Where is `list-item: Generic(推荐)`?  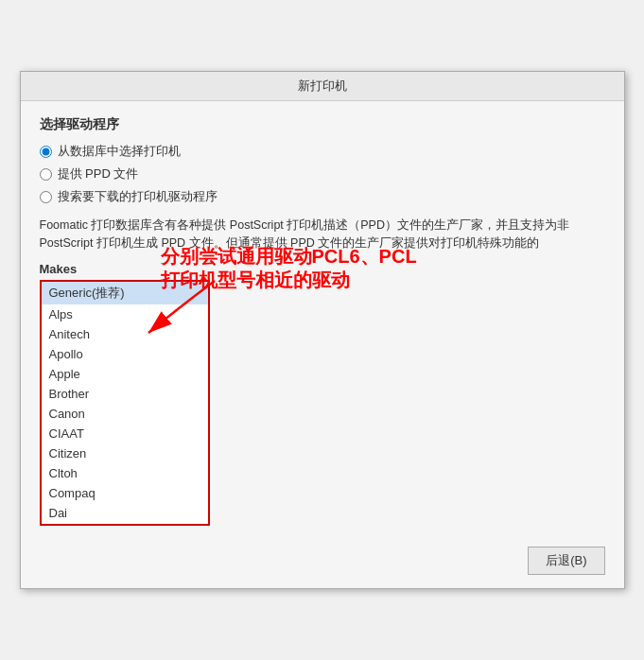 list-item: Generic(推荐) is located at coordinates (125, 293).